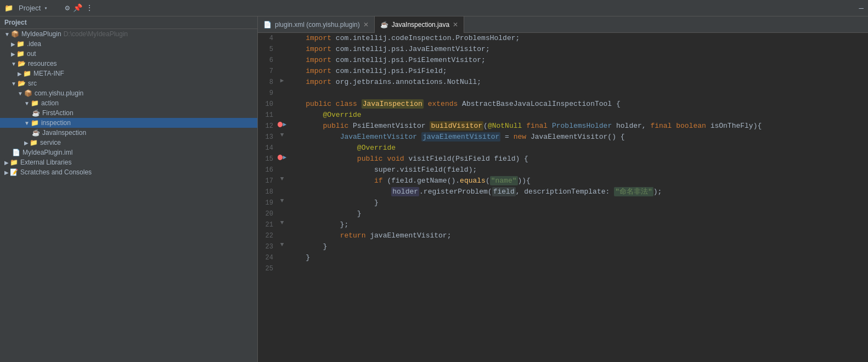  What do you see at coordinates (128, 152) in the screenshot?
I see `sidebar-item-iml: 📄 MyIdeaPlugin.iml` at bounding box center [128, 152].